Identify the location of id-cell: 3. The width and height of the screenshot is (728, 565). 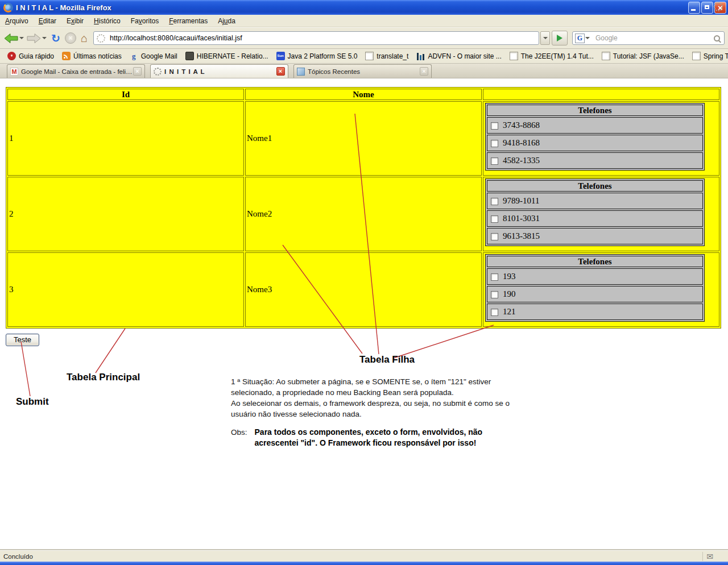
(126, 290).